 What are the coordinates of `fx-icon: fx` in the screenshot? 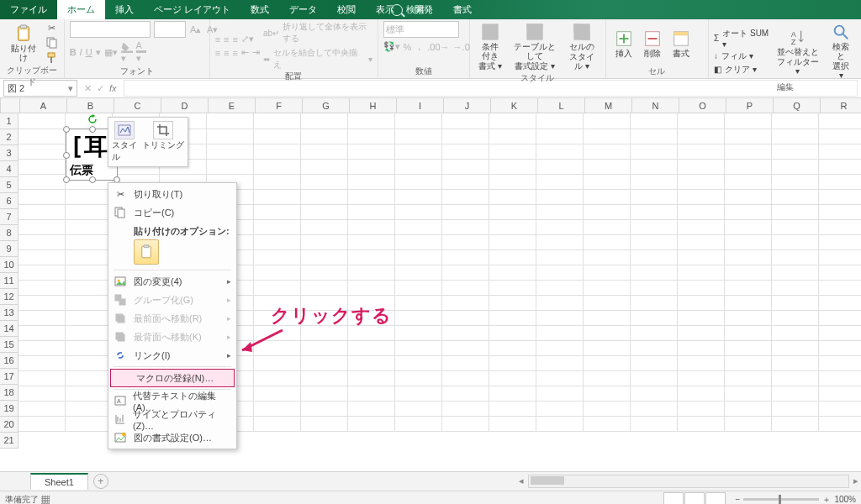 It's located at (113, 88).